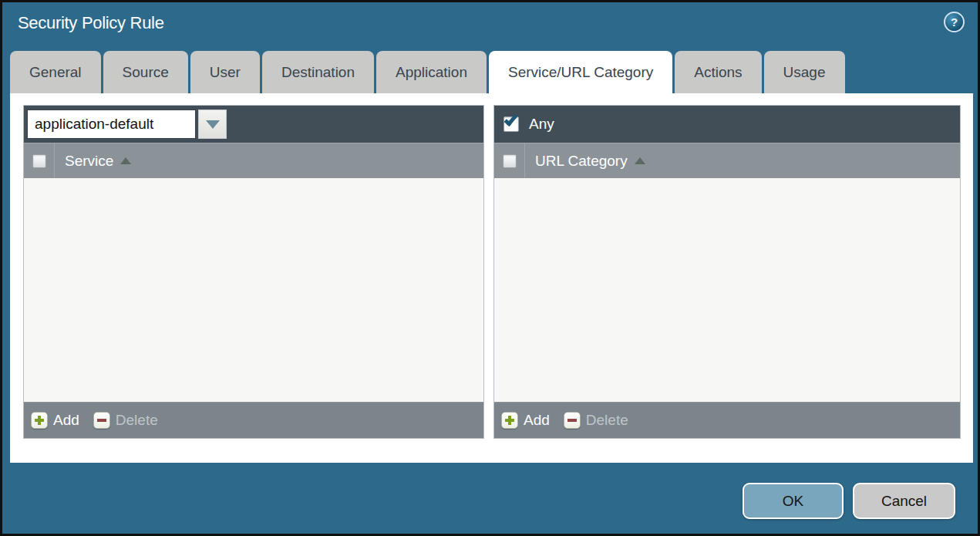 The height and width of the screenshot is (536, 980). What do you see at coordinates (526, 420) in the screenshot?
I see `add-url-category-button: Add` at bounding box center [526, 420].